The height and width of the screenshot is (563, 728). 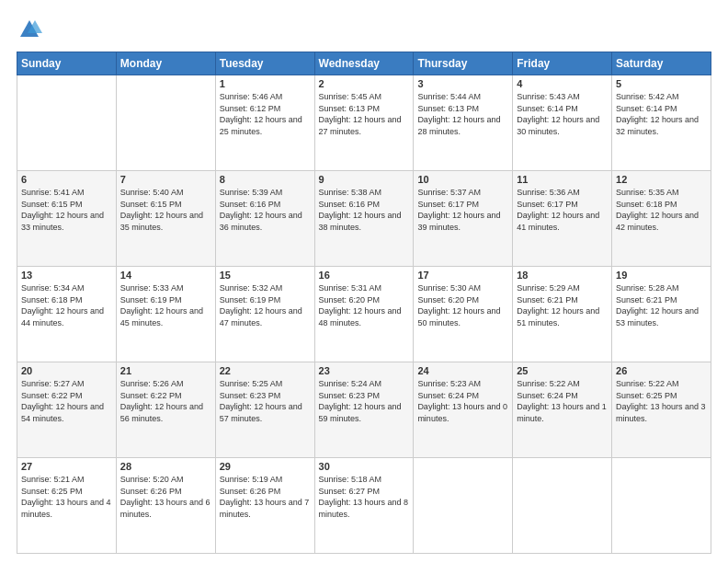 I want to click on day-number: 4, so click(x=563, y=84).